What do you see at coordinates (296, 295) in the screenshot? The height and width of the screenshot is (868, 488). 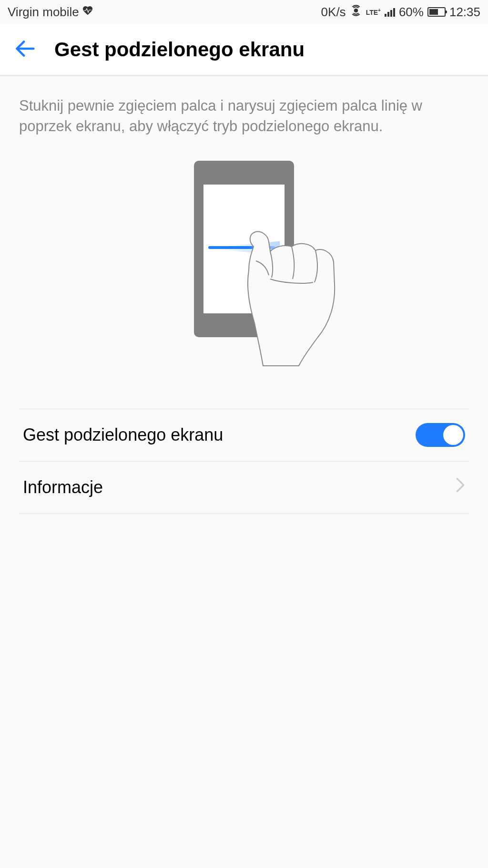 I see `hand-icon` at bounding box center [296, 295].